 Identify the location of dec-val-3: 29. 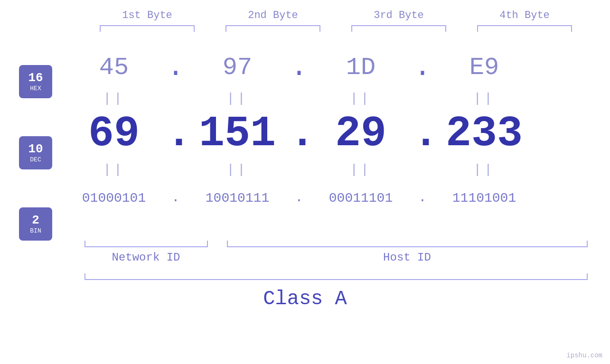
(361, 134).